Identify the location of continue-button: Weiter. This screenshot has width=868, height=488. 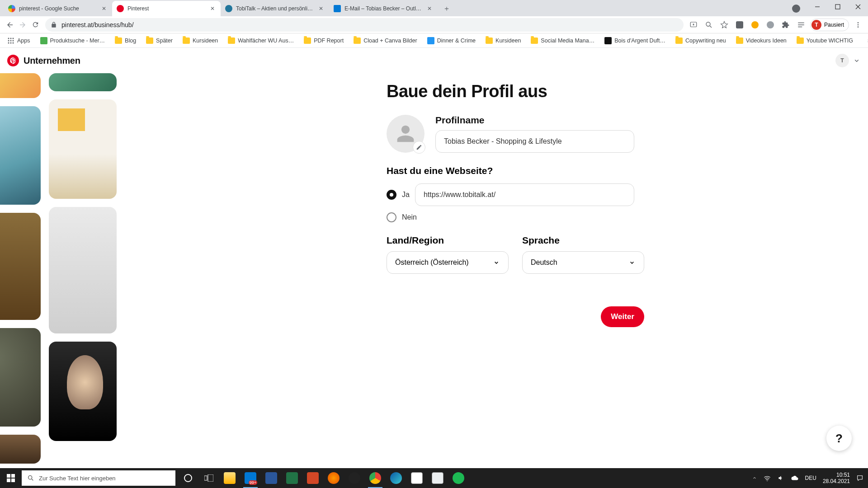
(623, 317).